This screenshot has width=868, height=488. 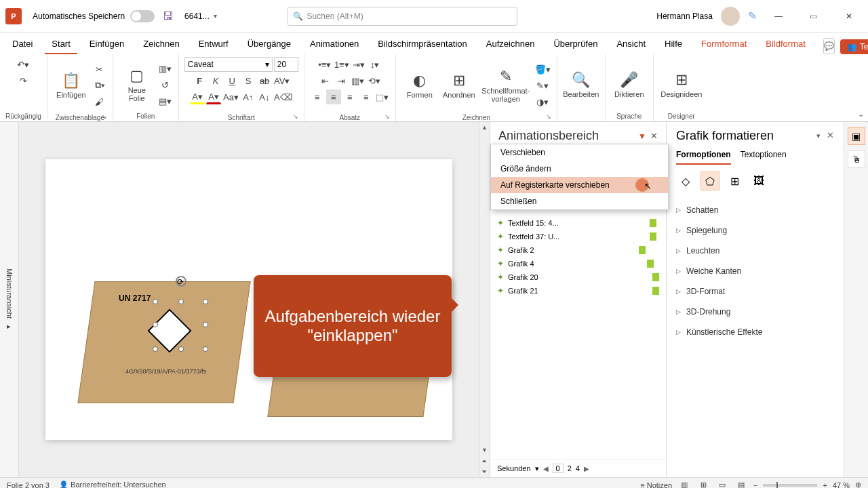 What do you see at coordinates (778, 16) in the screenshot?
I see `minimize-button: —` at bounding box center [778, 16].